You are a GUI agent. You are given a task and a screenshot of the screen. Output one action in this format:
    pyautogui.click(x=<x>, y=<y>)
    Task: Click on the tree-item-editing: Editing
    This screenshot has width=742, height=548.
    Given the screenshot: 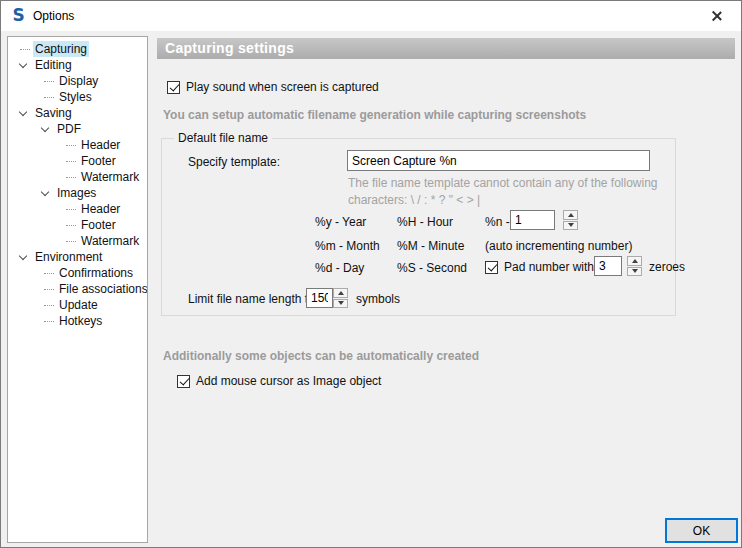 What is the action you would take?
    pyautogui.click(x=78, y=65)
    